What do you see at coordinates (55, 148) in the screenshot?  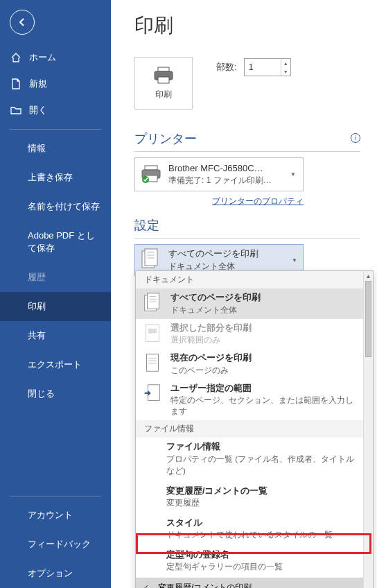 I see `sidebar-item-info: 情報` at bounding box center [55, 148].